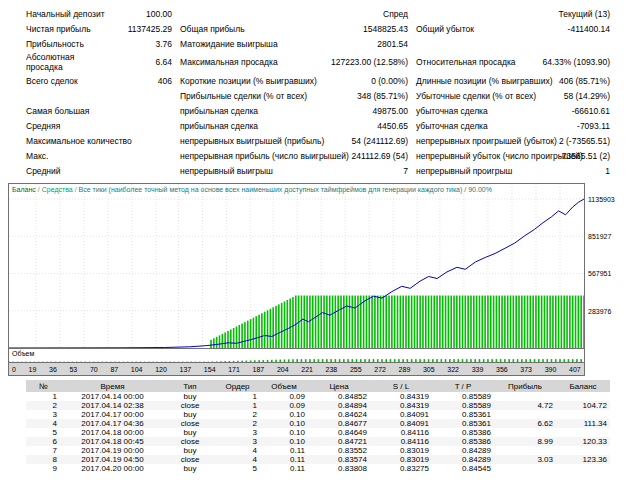 The height and width of the screenshot is (480, 640). I want to click on x-tick-label: 204, so click(283, 370).